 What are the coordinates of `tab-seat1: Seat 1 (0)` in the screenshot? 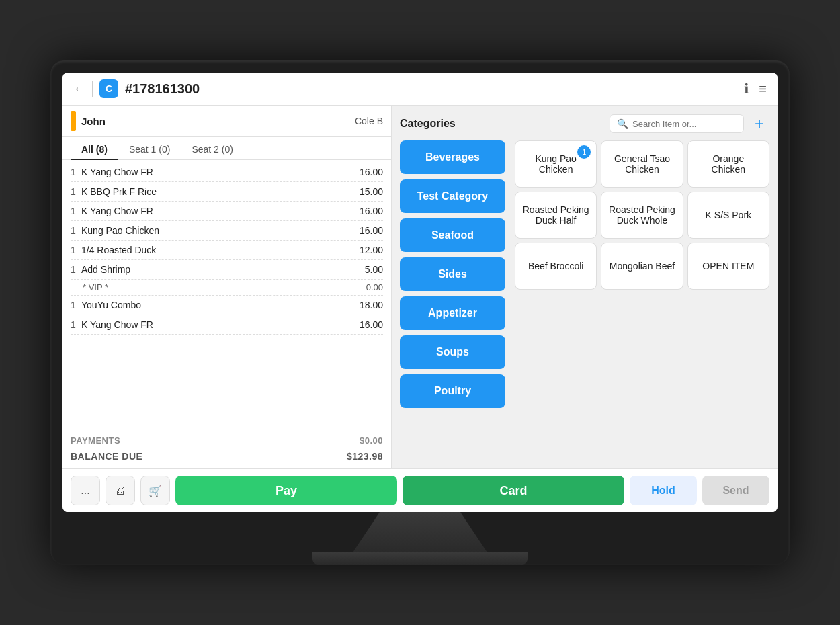 It's located at (149, 150).